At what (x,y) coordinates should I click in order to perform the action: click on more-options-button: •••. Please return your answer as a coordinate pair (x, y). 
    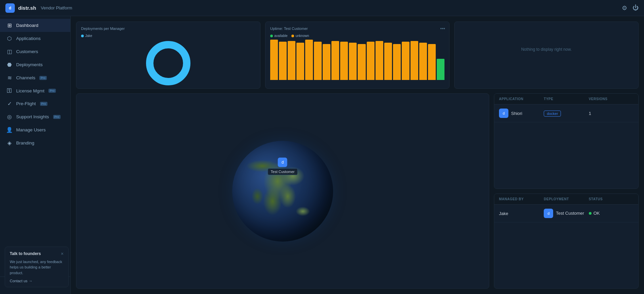
    Looking at the image, I should click on (443, 29).